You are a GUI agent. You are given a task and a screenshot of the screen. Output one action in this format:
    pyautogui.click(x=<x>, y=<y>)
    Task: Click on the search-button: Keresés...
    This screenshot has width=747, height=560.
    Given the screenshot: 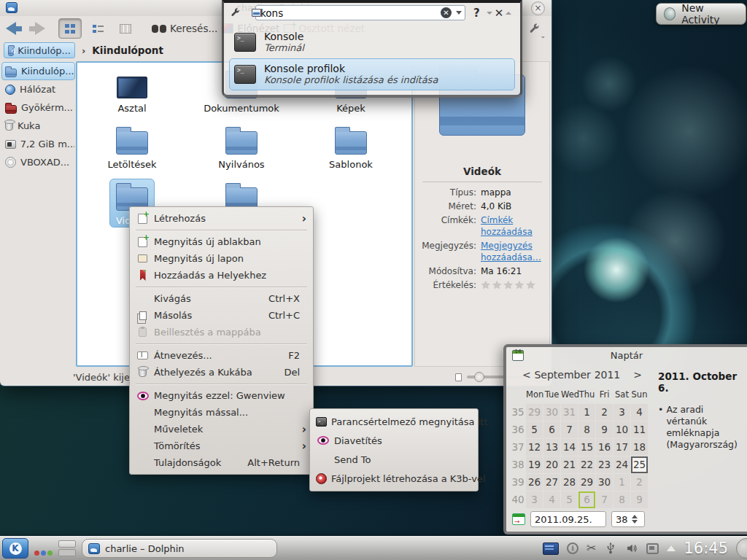 What is the action you would take?
    pyautogui.click(x=185, y=28)
    